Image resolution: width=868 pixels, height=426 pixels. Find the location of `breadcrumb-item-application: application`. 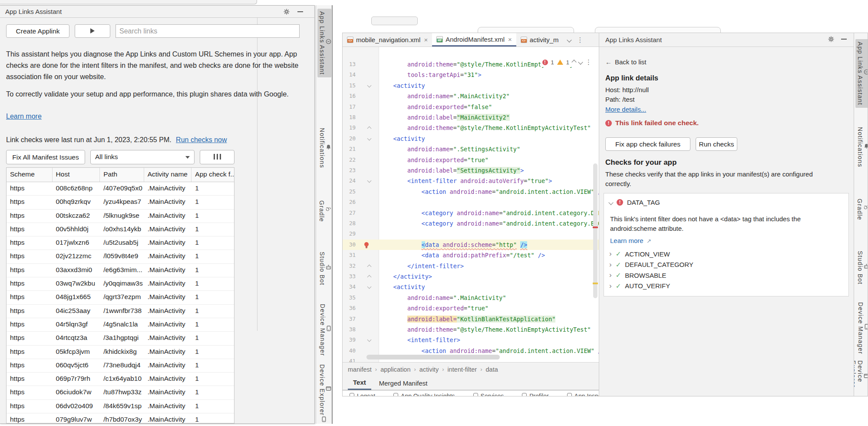

breadcrumb-item-application: application is located at coordinates (395, 369).